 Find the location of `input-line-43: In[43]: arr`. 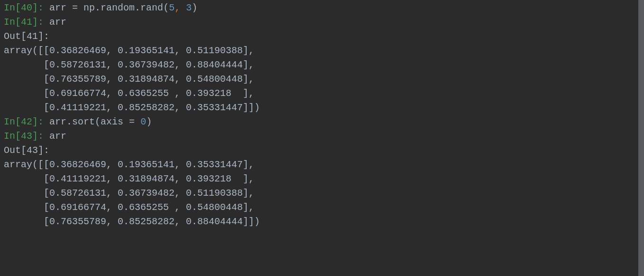

input-line-43: In[43]: arr is located at coordinates (322, 136).